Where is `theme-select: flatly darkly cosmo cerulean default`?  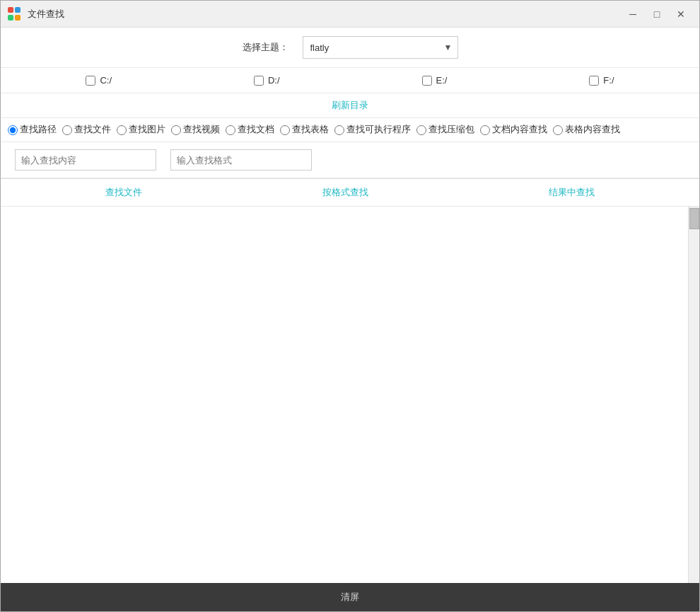
theme-select: flatly darkly cosmo cerulean default is located at coordinates (380, 47).